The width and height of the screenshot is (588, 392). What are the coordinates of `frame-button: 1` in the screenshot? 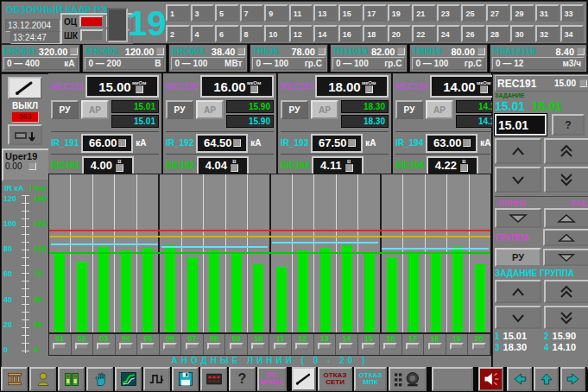 It's located at (178, 13).